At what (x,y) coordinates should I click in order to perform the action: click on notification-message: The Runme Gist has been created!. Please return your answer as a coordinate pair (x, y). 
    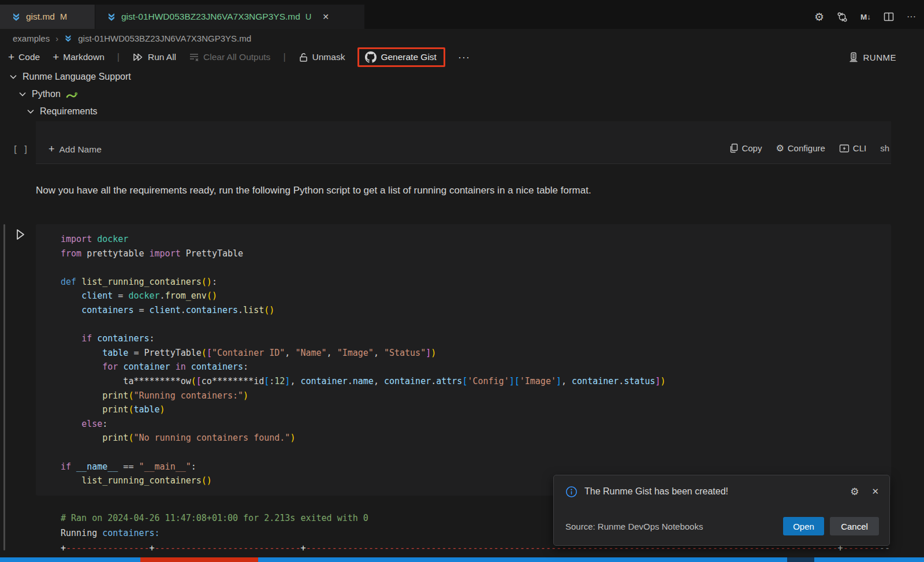
    Looking at the image, I should click on (717, 492).